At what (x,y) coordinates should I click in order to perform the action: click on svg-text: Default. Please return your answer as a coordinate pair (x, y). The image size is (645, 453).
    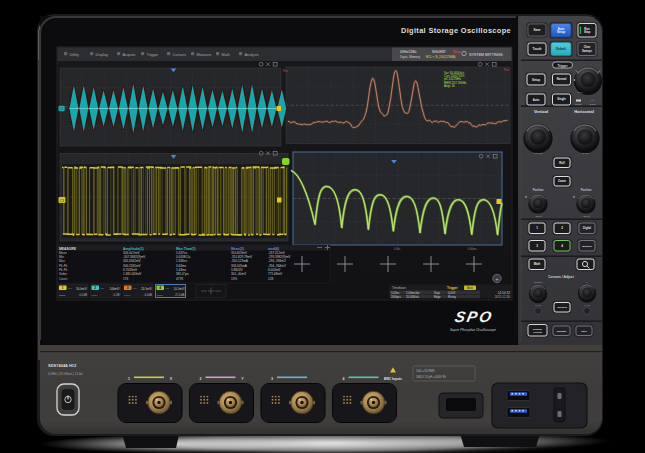
    Looking at the image, I should click on (561, 49).